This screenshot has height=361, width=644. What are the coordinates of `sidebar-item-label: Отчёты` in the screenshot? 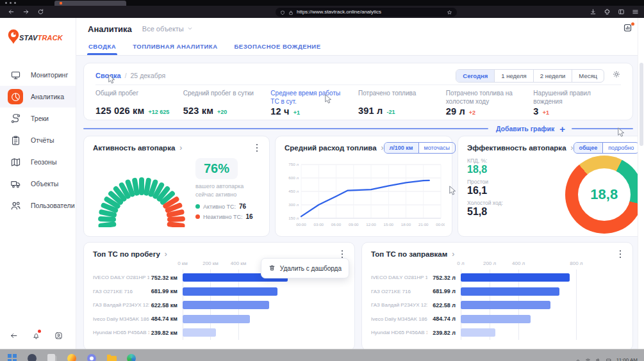 It's located at (42, 140).